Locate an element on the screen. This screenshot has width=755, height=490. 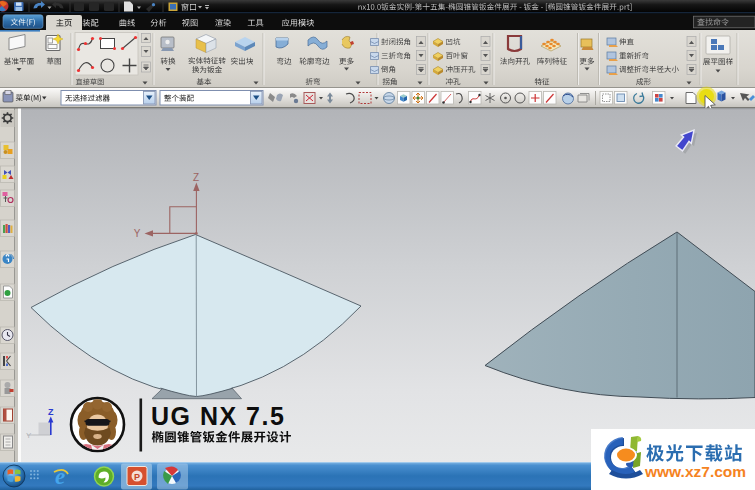
svg-text: P is located at coordinates (137, 477).